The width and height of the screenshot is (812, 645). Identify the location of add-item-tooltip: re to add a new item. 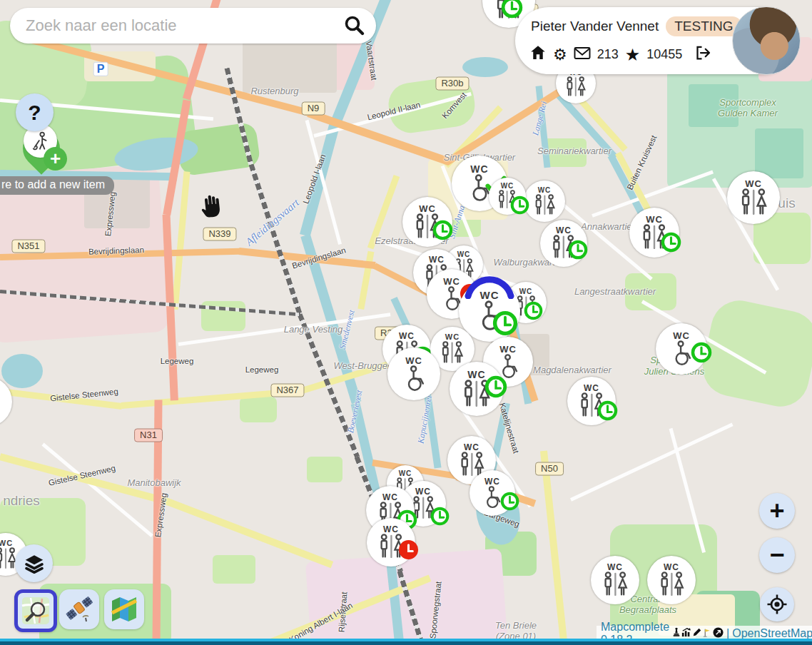
(57, 186).